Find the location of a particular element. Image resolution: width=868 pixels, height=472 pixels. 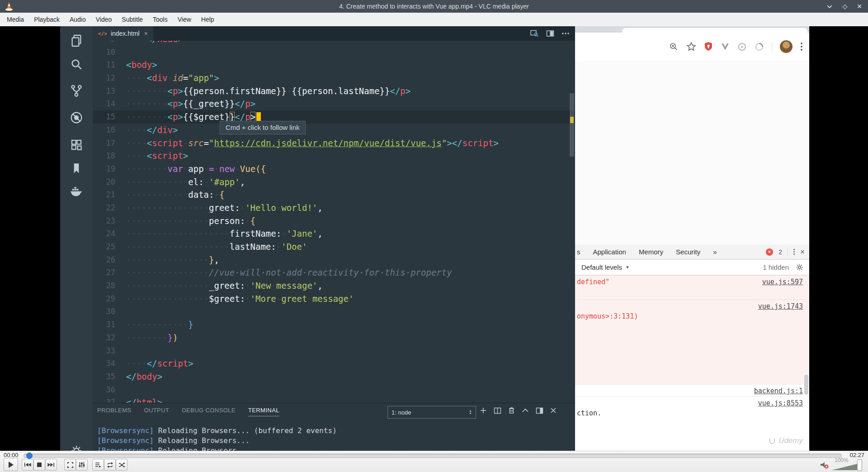

select-arrows-icon: ▲▼ is located at coordinates (470, 412).